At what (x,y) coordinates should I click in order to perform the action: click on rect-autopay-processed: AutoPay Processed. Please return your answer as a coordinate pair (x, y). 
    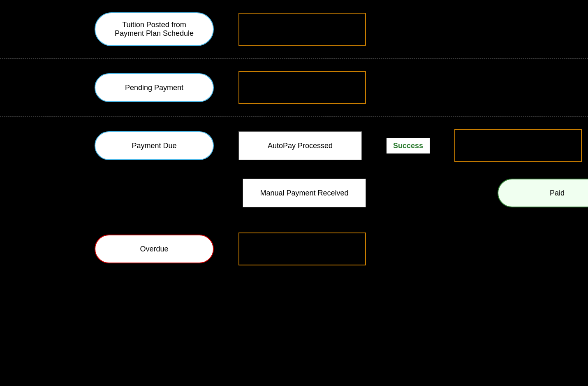
    Looking at the image, I should click on (300, 146).